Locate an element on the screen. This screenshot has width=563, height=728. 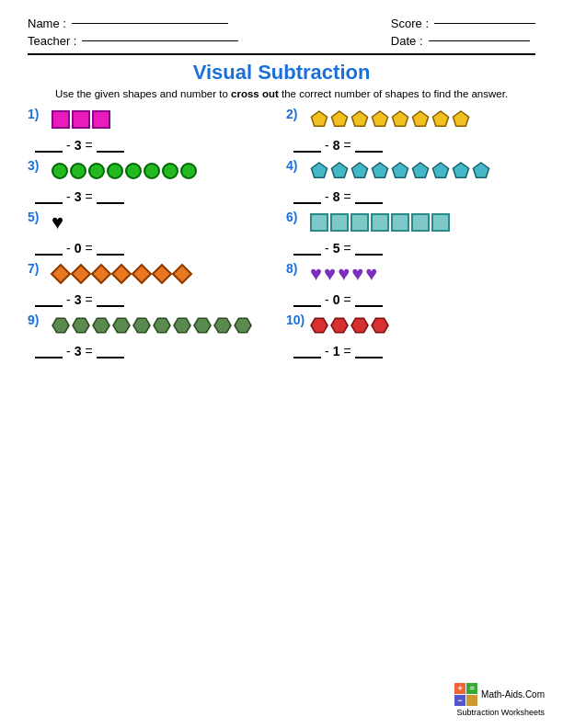
name-line is located at coordinates (150, 24).